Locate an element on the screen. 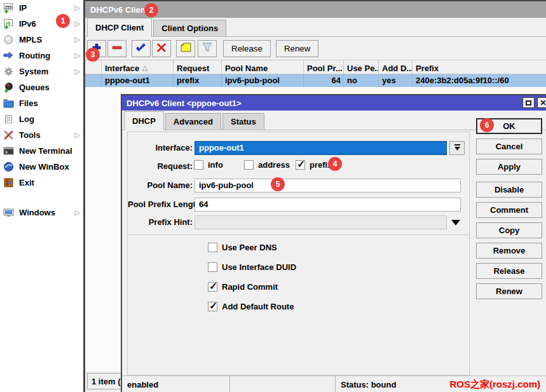  terminal-icon: >_ is located at coordinates (9, 151).